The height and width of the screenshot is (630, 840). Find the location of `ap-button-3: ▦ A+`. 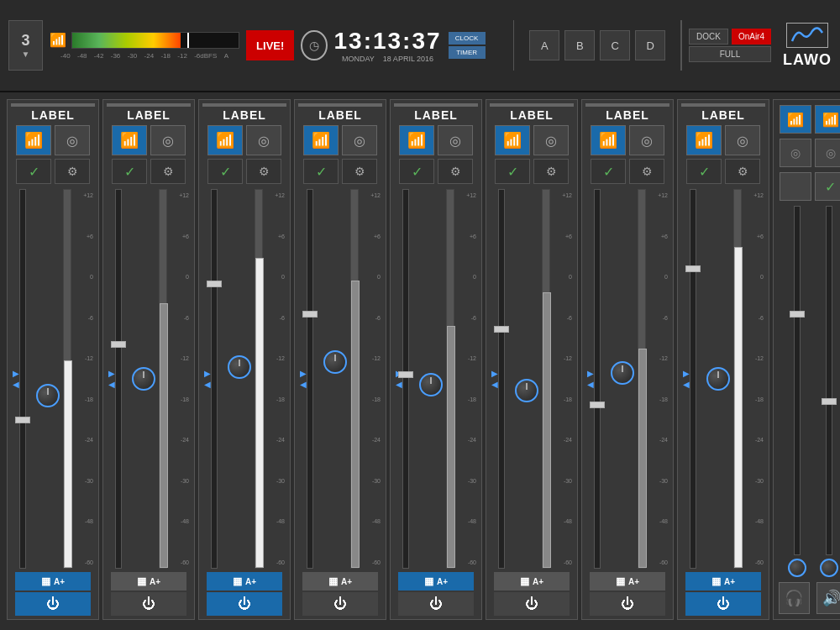

ap-button-3: ▦ A+ is located at coordinates (244, 581).